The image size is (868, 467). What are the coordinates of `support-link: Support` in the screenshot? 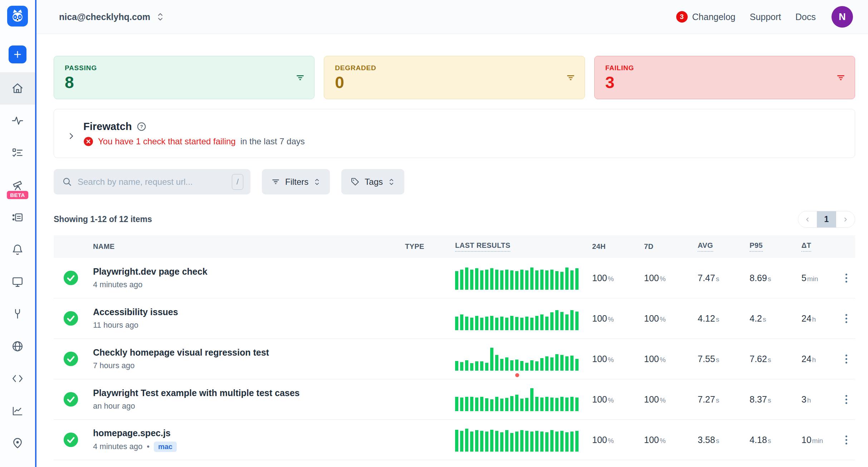 It's located at (765, 17).